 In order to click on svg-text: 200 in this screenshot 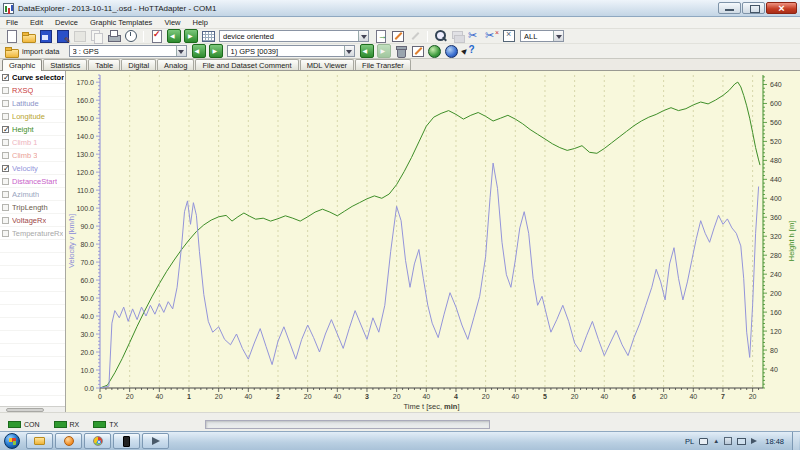, I will do `click(776, 294)`.